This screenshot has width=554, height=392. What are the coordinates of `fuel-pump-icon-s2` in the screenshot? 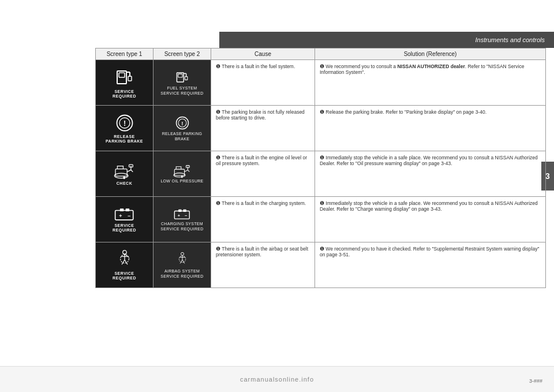 It's located at (182, 77).